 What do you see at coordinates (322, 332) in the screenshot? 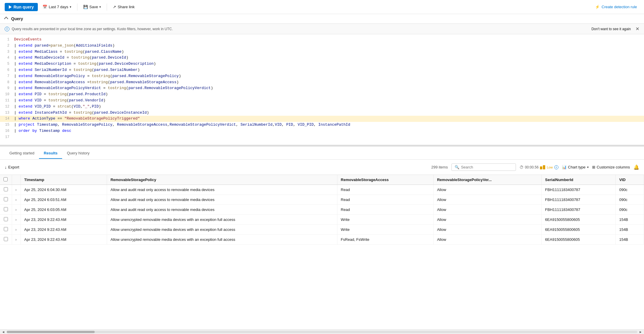
I see `scroll-track` at bounding box center [322, 332].